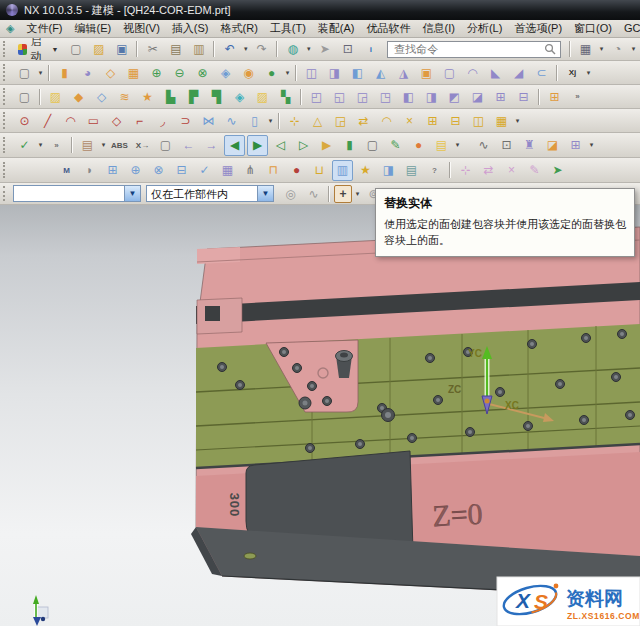 This screenshot has width=640, height=626. What do you see at coordinates (186, 120) in the screenshot?
I see `offset-curve-icon: ⊃` at bounding box center [186, 120].